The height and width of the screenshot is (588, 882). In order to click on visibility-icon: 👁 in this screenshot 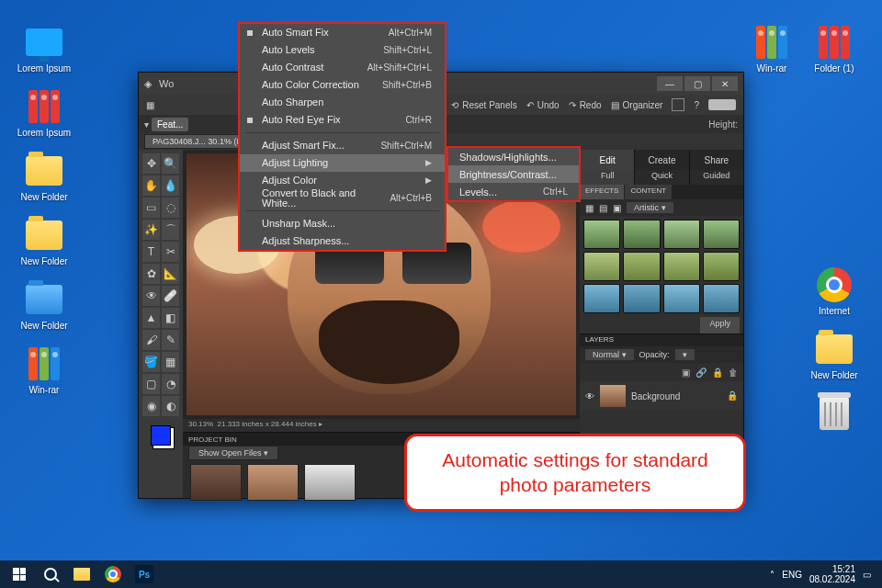, I will do `click(590, 397)`.